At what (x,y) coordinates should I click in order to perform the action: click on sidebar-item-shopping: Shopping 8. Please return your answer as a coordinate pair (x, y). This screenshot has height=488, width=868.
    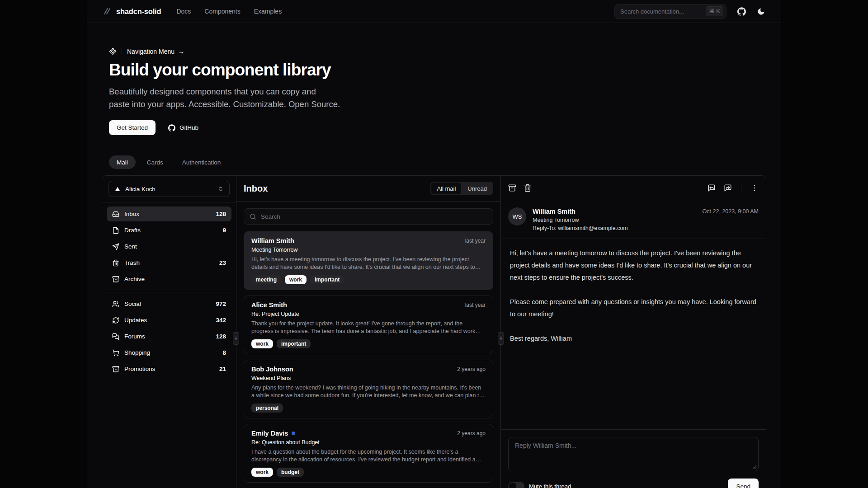
    Looking at the image, I should click on (169, 352).